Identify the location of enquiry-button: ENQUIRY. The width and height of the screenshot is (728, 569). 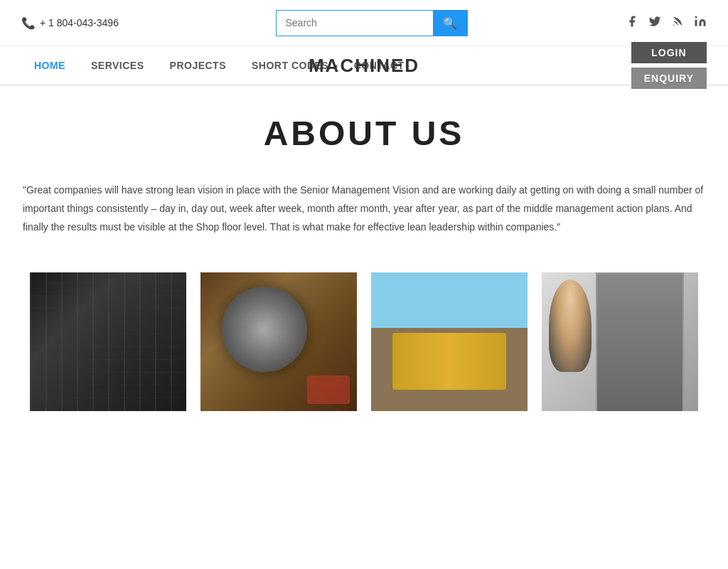
(669, 78).